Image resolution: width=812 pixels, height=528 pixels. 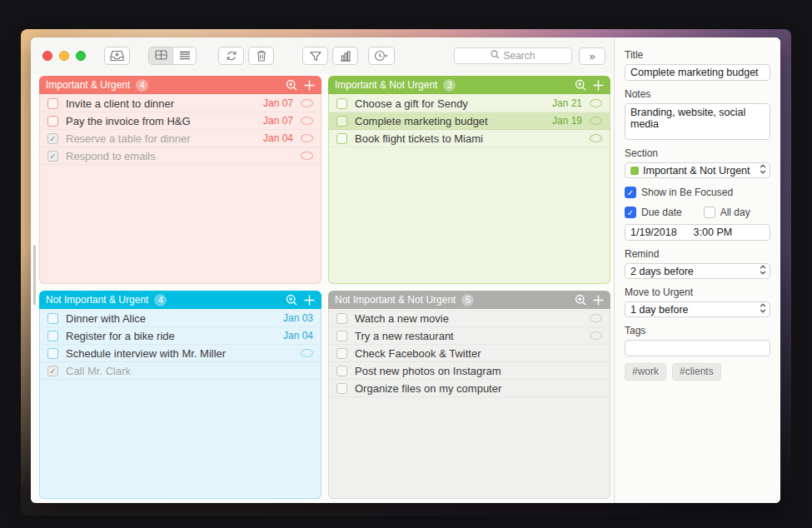 I want to click on stepper-icon, so click(x=763, y=271).